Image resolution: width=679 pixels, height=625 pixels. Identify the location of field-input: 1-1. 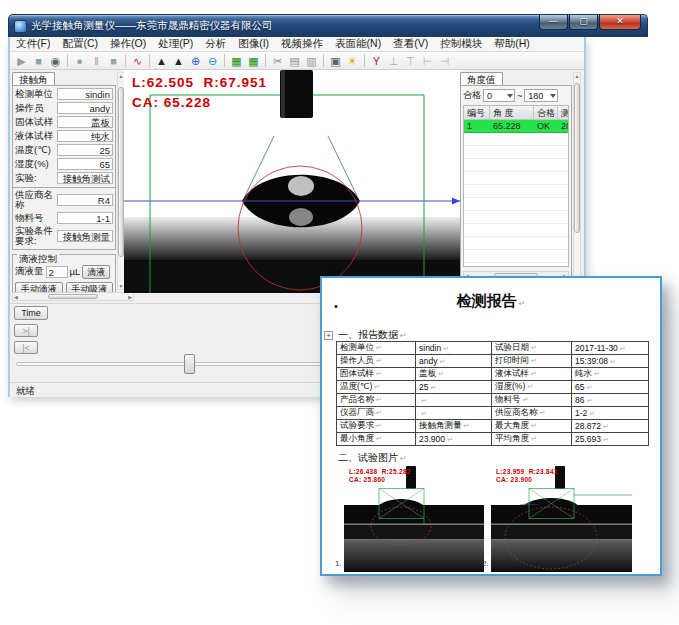
(85, 218).